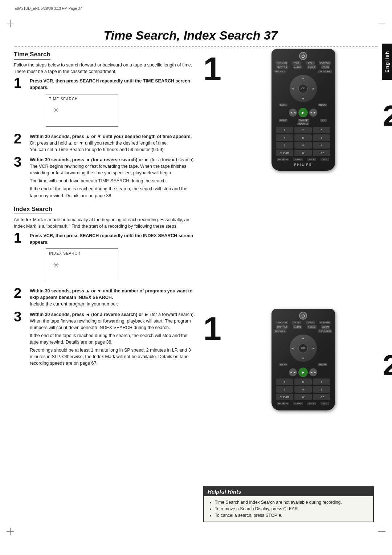  What do you see at coordinates (303, 404) in the screenshot?
I see `bottom-row-2: REC MODE SEARCH MODE TITLE` at bounding box center [303, 404].